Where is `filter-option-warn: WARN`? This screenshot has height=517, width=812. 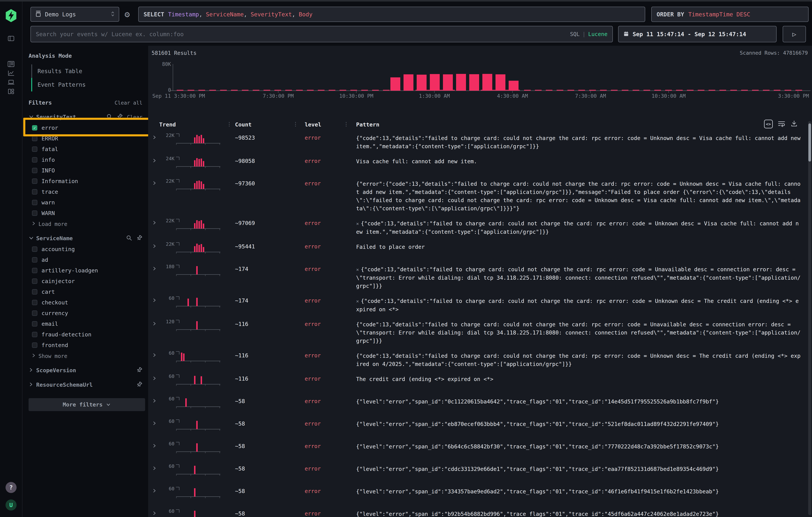 filter-option-warn: WARN is located at coordinates (87, 213).